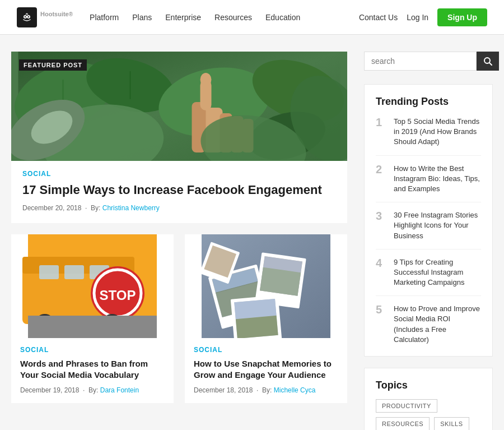 The height and width of the screenshot is (430, 504). Describe the element at coordinates (142, 17) in the screenshot. I see `nav-plans: Plans` at that location.